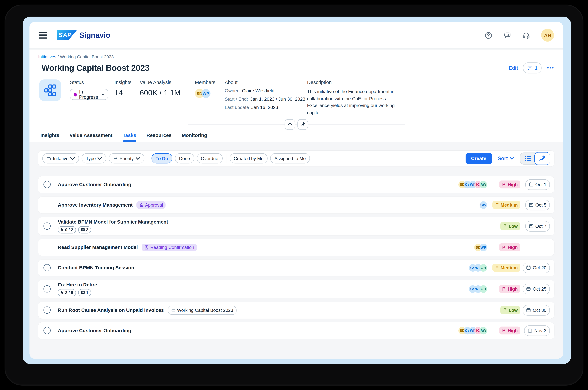  What do you see at coordinates (123, 82) in the screenshot?
I see `insights-label: Insights` at bounding box center [123, 82].